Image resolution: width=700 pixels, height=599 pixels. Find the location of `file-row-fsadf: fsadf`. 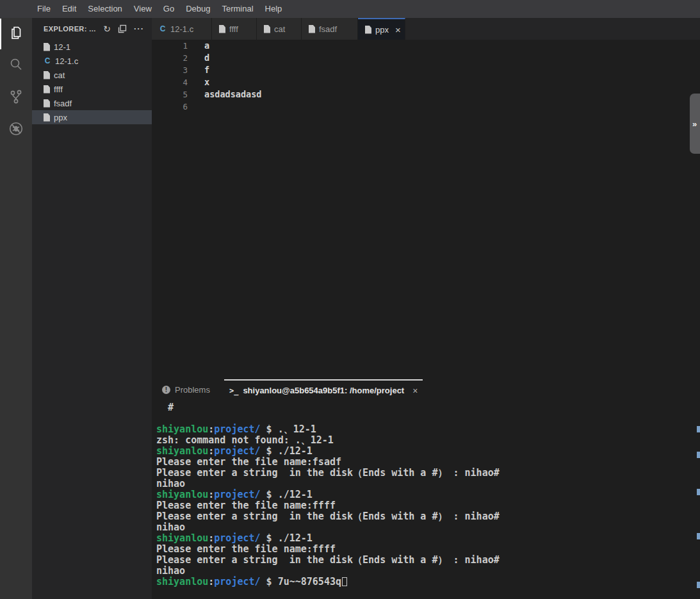

file-row-fsadf: fsadf is located at coordinates (92, 103).